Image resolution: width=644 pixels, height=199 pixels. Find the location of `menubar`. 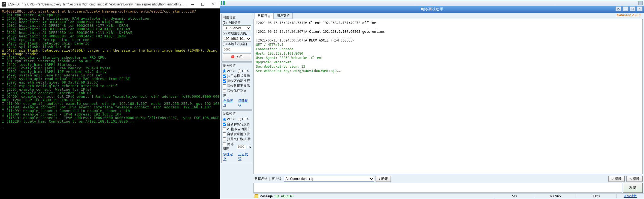

menubar is located at coordinates (432, 3).